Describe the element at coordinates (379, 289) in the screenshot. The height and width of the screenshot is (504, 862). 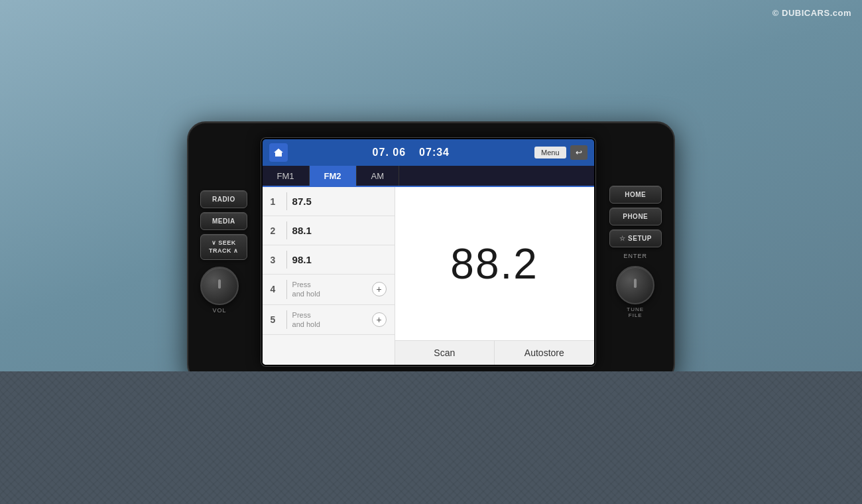
I see `add-button-4: +` at that location.